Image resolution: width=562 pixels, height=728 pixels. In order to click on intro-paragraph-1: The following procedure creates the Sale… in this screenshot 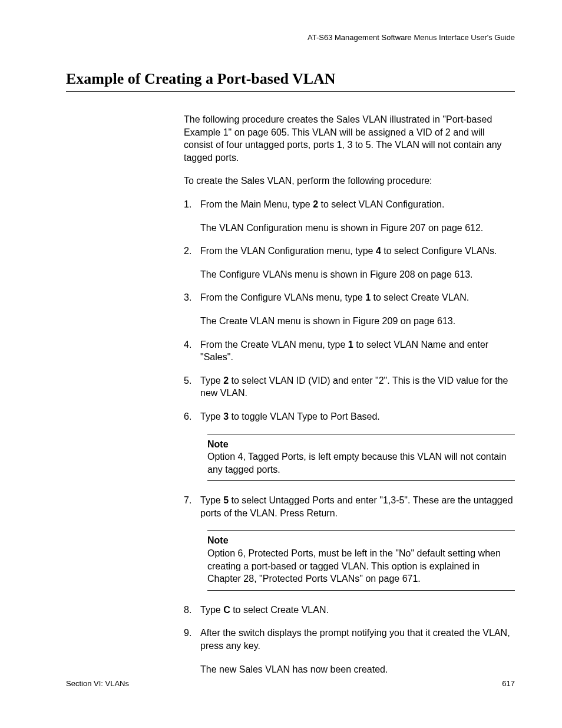, I will do `click(349, 139)`.